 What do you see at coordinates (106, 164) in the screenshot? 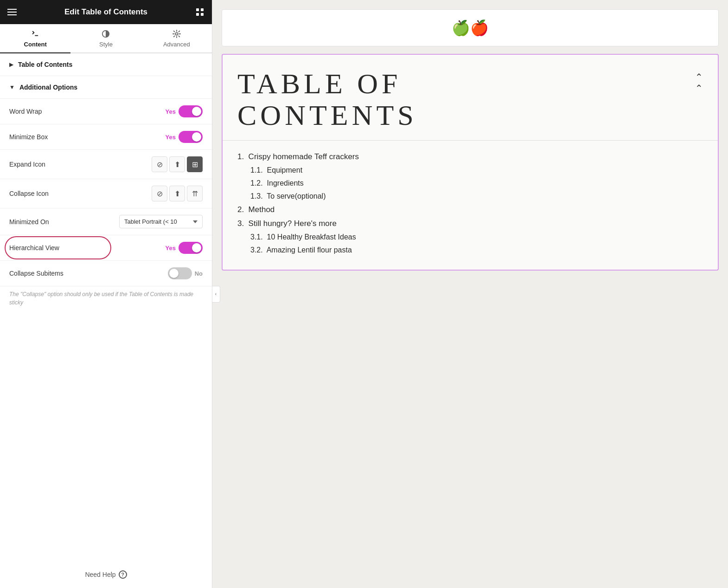
I see `expand-icon-row: Expand Icon ⊘ ⬆ ⊞` at bounding box center [106, 164].